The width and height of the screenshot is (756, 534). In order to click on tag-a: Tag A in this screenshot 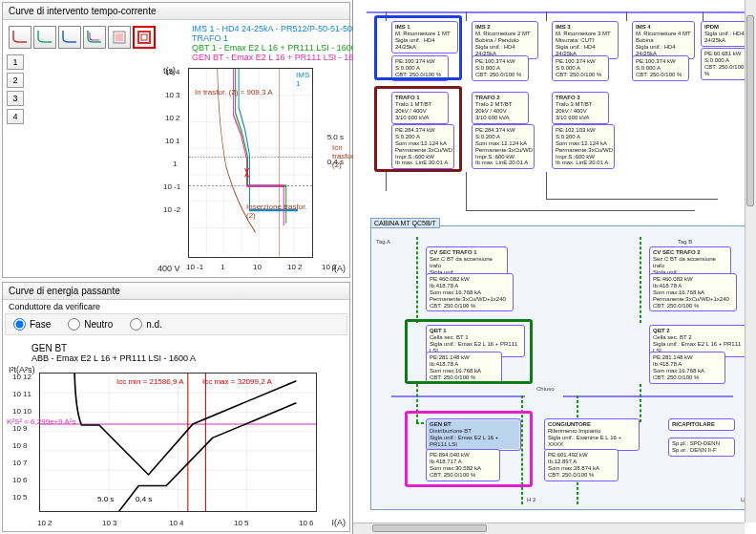, I will do `click(384, 242)`.